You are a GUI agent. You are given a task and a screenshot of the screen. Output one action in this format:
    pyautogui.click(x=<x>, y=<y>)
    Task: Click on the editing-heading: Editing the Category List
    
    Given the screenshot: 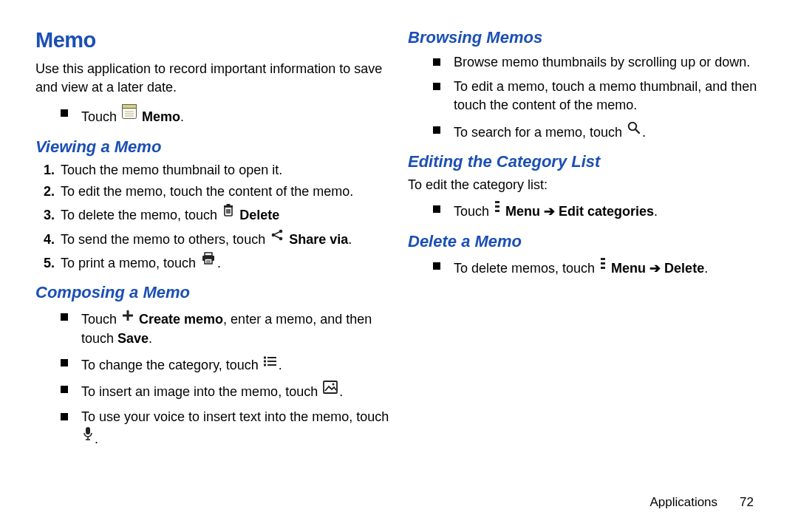 What is the action you would take?
    pyautogui.click(x=585, y=162)
    